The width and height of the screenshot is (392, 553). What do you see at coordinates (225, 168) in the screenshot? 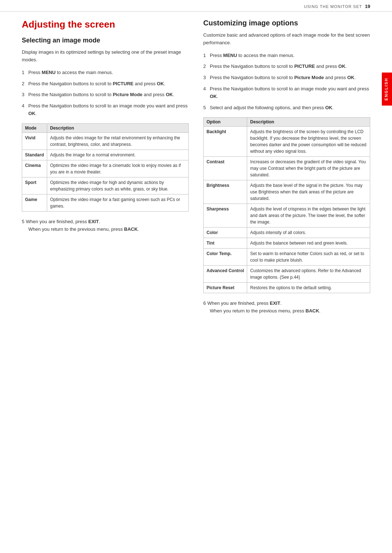
I see `option-cell: Contrast` at bounding box center [225, 168].